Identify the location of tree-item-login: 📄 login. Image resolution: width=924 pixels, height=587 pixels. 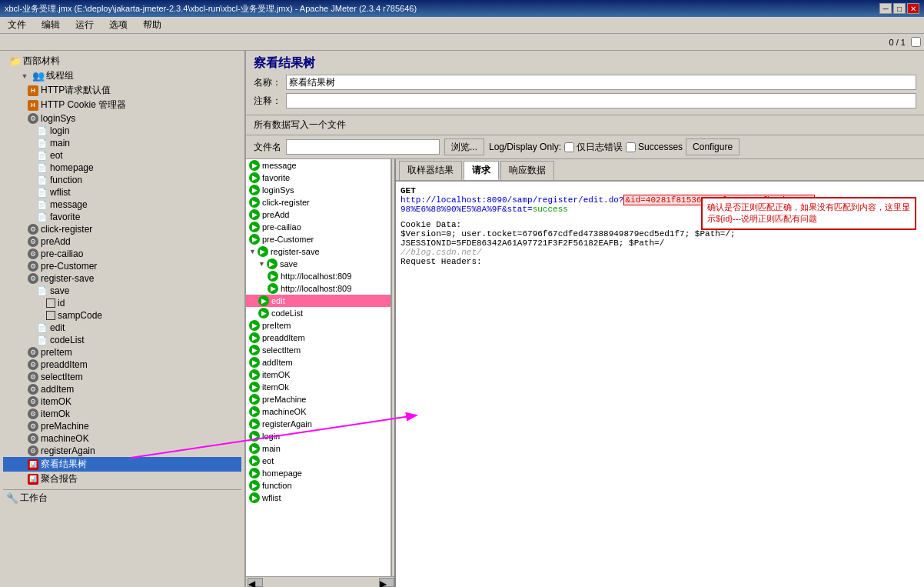
(122, 131).